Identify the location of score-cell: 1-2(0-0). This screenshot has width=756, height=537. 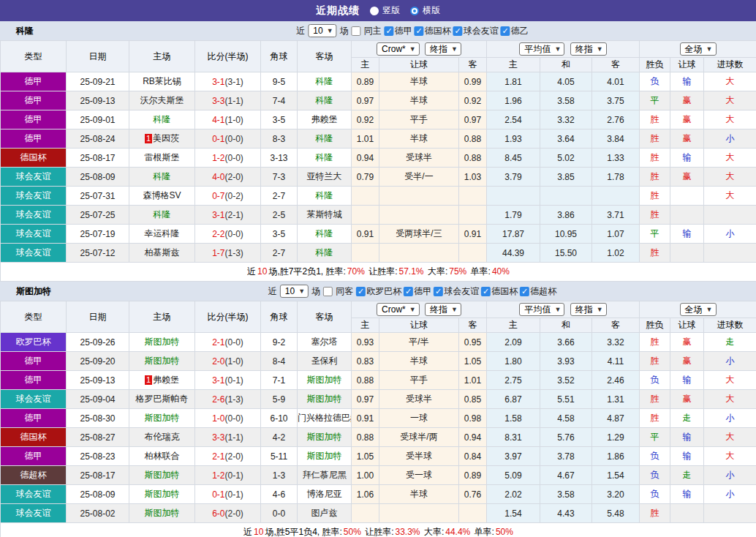
(228, 158).